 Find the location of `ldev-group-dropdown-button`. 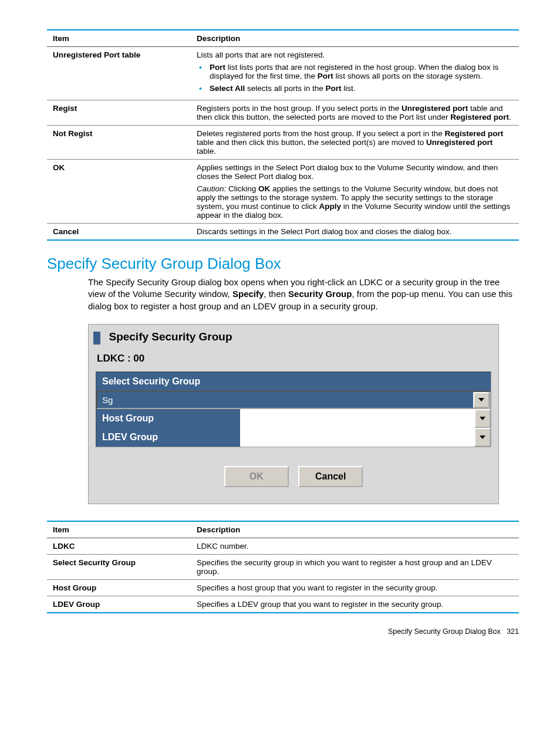

ldev-group-dropdown-button is located at coordinates (483, 437).